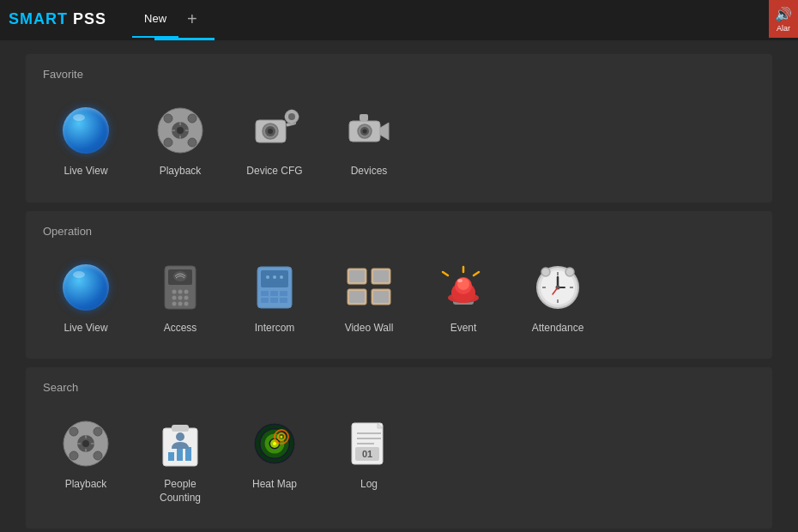 The image size is (798, 532). I want to click on fav-devicecfg-label: Device CFG, so click(275, 172).